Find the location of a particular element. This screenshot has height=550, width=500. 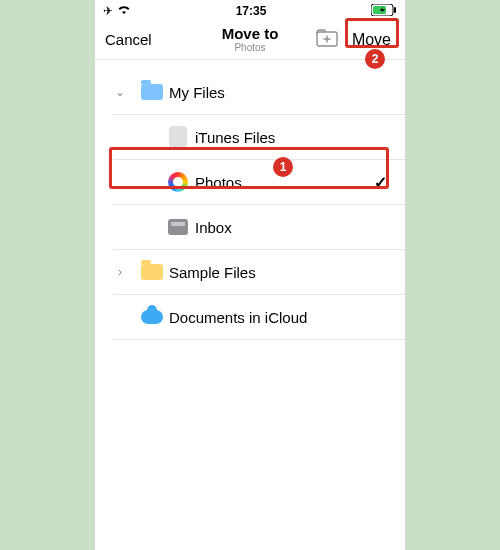

airplane-icon: ✈ is located at coordinates (108, 11).